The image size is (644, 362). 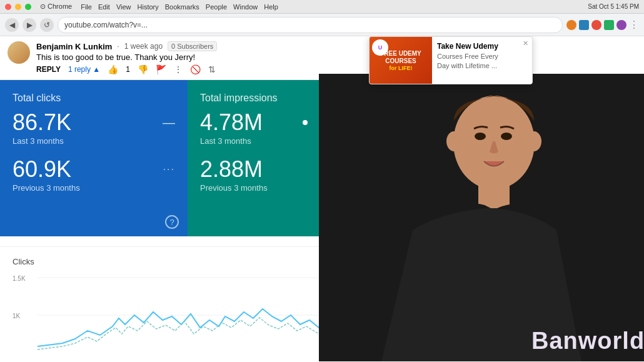 What do you see at coordinates (178, 69) in the screenshot?
I see `more-options-icon: ⋮` at bounding box center [178, 69].